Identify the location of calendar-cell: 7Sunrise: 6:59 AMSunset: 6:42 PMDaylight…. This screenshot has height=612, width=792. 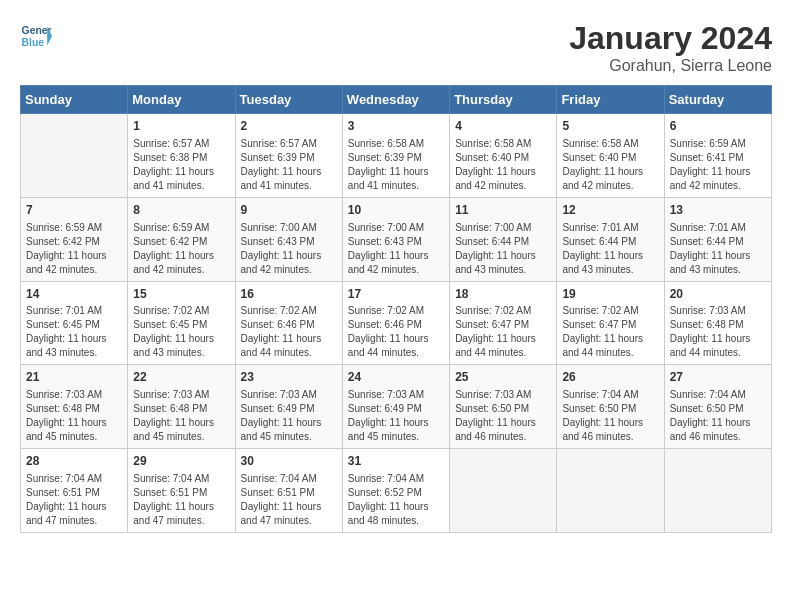
(74, 239).